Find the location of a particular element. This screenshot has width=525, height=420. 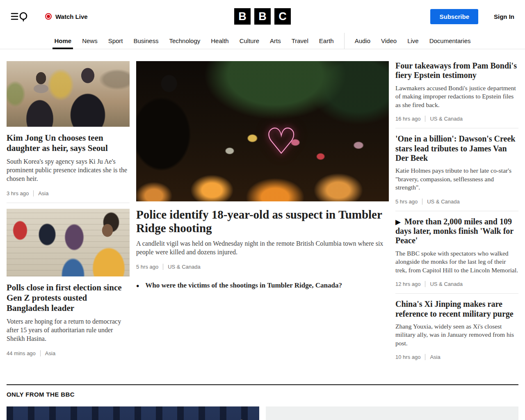

section-title: ONLY FROM THE BBC is located at coordinates (262, 395).